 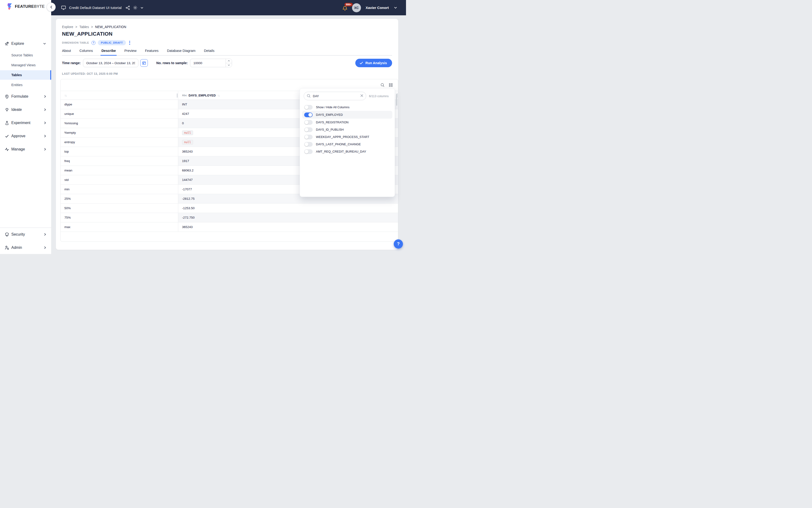 I want to click on gear-icon, so click(x=135, y=7).